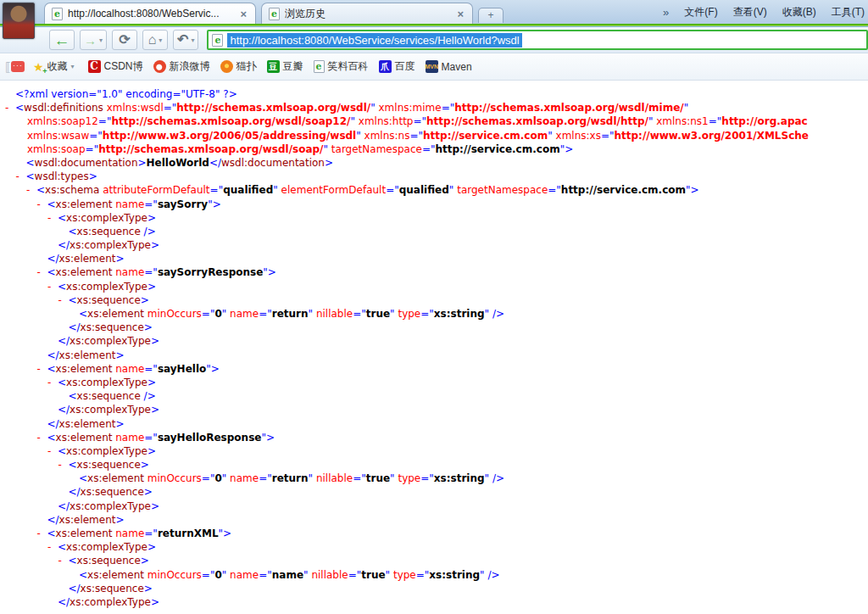  What do you see at coordinates (280, 66) in the screenshot?
I see `bookmark-items: CCSDN博新浪微博猫扑豆豆瓣e笑料百科爪百度MVNMaven` at bounding box center [280, 66].